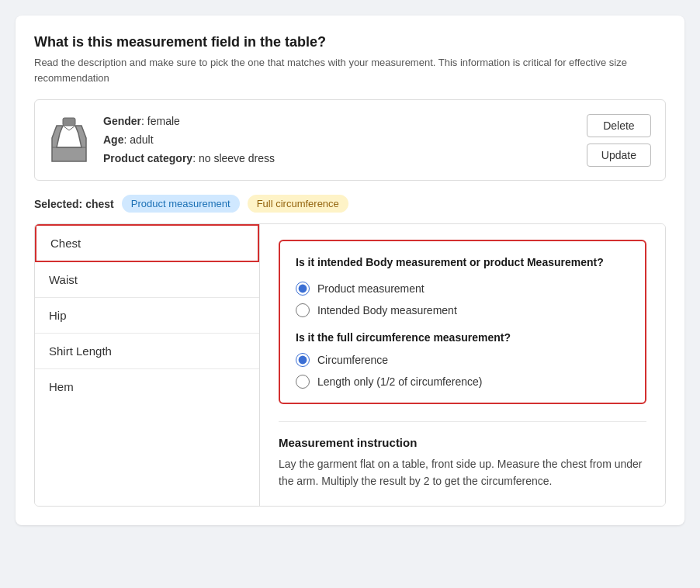 This screenshot has height=588, width=700. What do you see at coordinates (463, 299) in the screenshot?
I see `question1-options: Product measurement Intended Body measur…` at bounding box center [463, 299].